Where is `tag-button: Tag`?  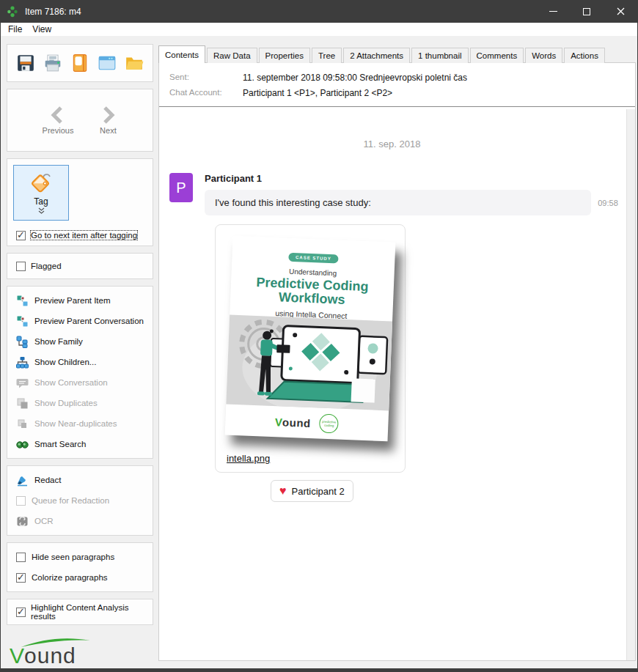 tag-button: Tag is located at coordinates (41, 193).